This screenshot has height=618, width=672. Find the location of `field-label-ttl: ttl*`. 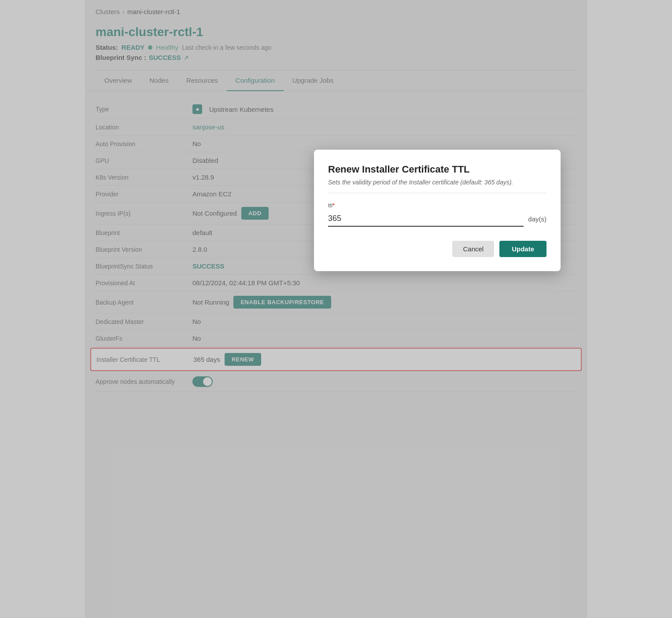

field-label-ttl: ttl* is located at coordinates (437, 205).